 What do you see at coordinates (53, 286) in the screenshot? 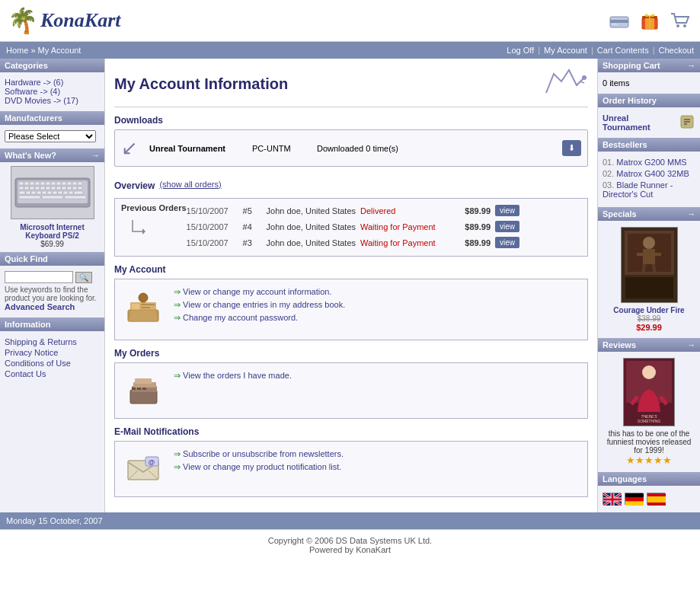
I see `left-sidebar: Categories Hardware -> (6) Software -> (…` at bounding box center [53, 286].